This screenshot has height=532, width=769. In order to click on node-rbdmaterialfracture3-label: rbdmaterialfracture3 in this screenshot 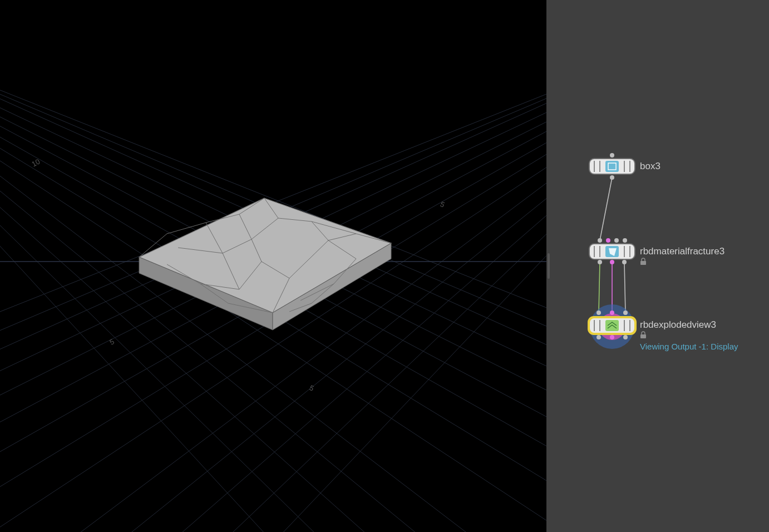, I will do `click(682, 252)`.